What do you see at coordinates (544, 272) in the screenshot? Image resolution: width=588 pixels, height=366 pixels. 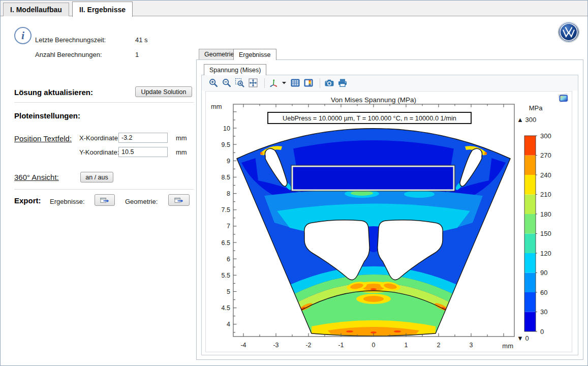 I see `svg-text: 90` at bounding box center [544, 272].